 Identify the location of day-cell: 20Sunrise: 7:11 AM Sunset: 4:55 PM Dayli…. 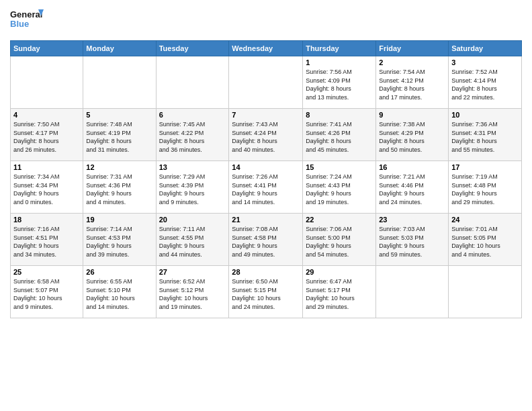
(192, 240).